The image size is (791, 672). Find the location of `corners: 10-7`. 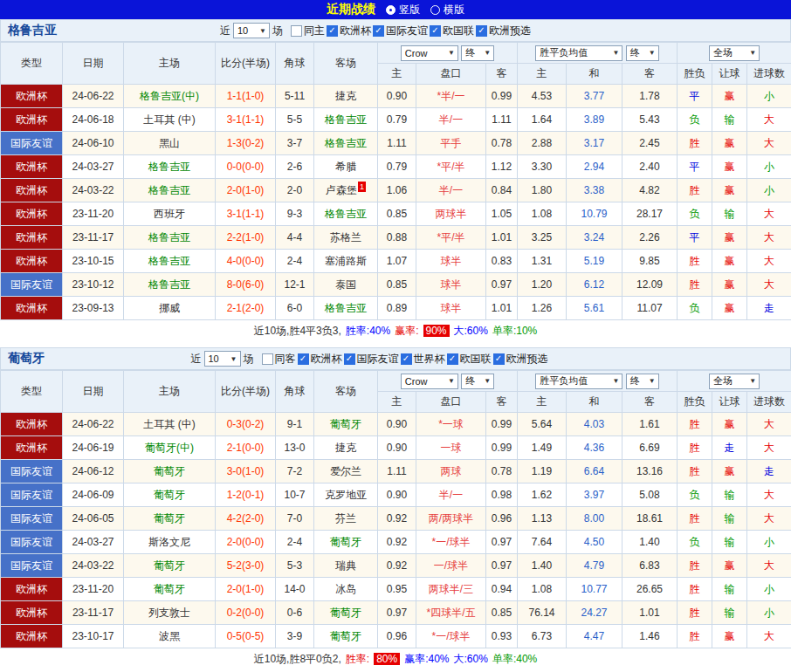

corners: 10-7 is located at coordinates (295, 496).